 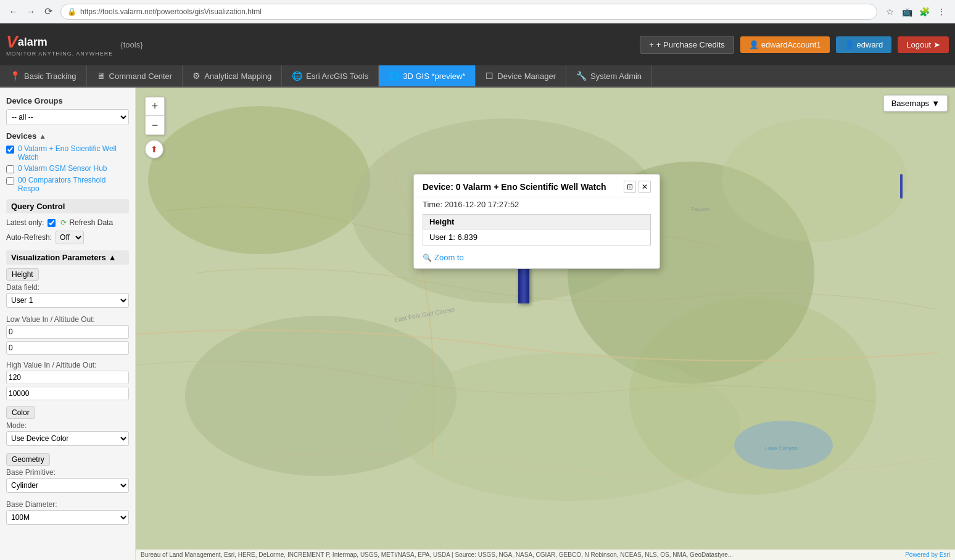 I want to click on forward-button: →, so click(x=31, y=12).